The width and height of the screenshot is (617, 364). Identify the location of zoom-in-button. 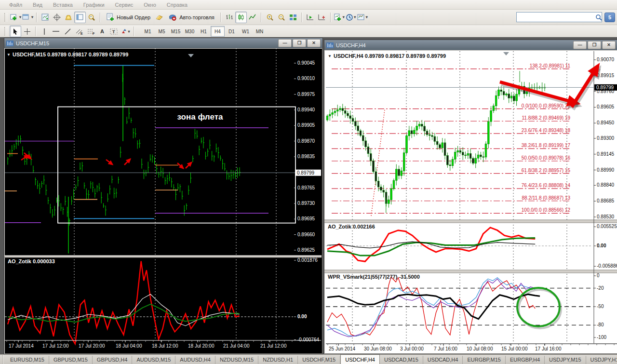
(270, 17).